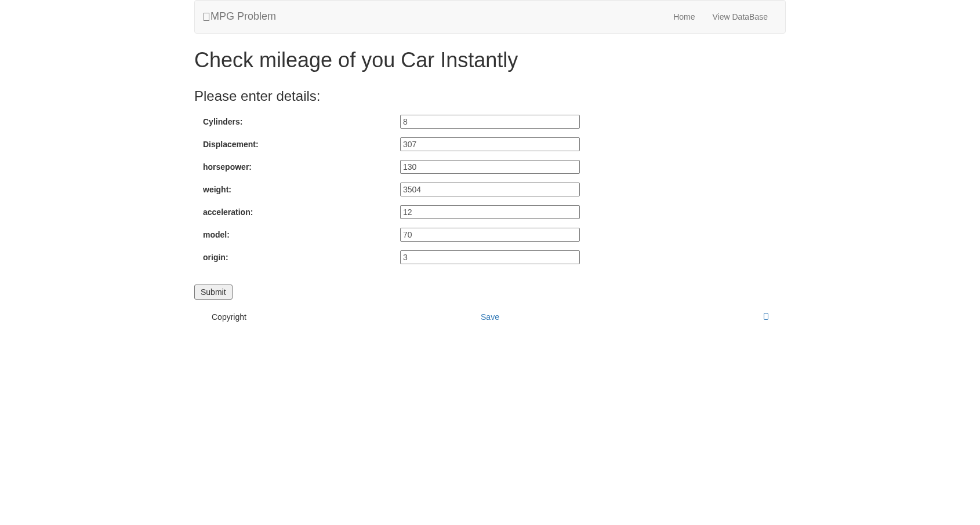 This screenshot has width=980, height=525. Describe the element at coordinates (490, 144) in the screenshot. I see `form-group-displacement: Displacement:` at that location.